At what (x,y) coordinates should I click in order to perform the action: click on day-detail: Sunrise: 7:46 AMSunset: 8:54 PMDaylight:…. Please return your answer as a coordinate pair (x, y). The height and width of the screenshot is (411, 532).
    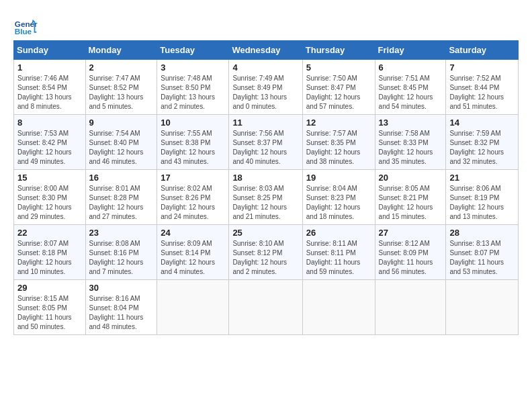
    Looking at the image, I should click on (44, 93).